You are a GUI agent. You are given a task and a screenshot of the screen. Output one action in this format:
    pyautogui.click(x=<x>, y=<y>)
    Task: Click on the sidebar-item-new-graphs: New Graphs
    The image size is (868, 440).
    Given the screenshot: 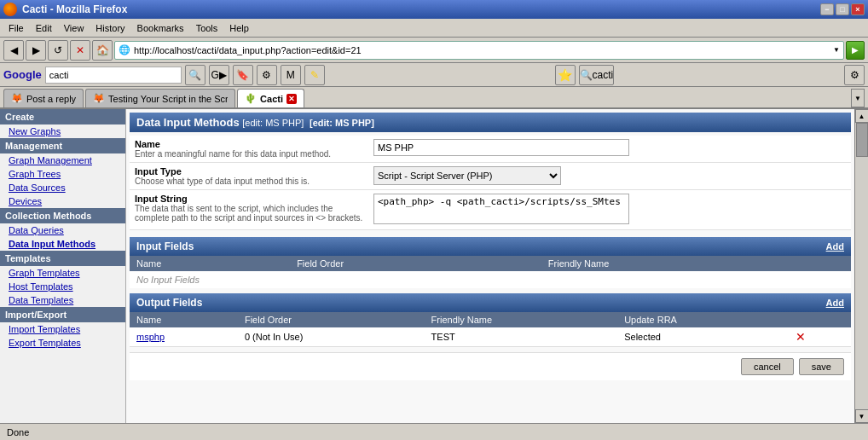 What is the action you would take?
    pyautogui.click(x=63, y=131)
    